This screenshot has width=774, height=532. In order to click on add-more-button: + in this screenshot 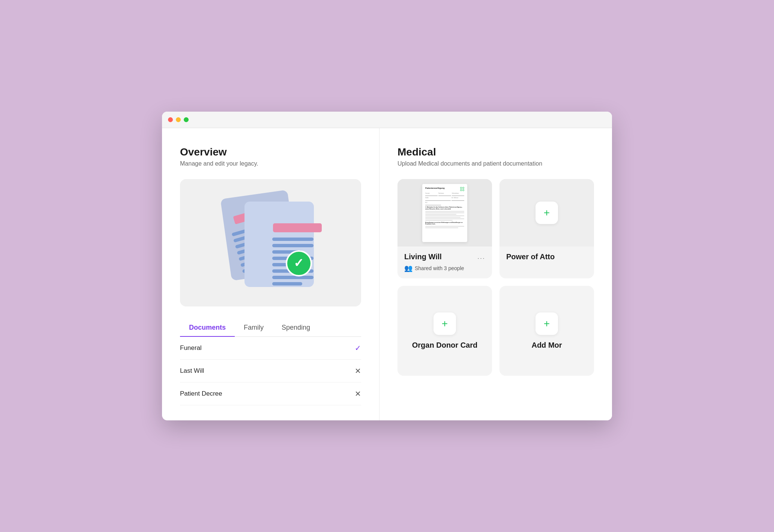, I will do `click(547, 324)`.